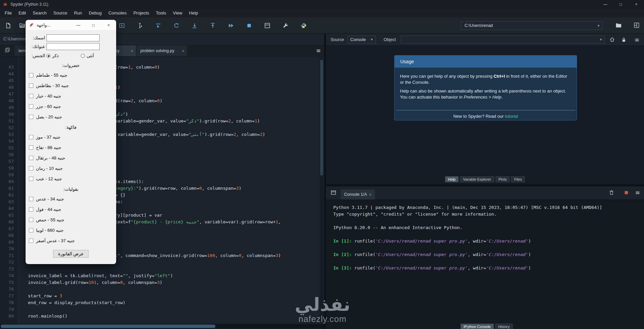 The image size is (644, 329). What do you see at coordinates (452, 179) in the screenshot?
I see `tab-help: Help` at bounding box center [452, 179].